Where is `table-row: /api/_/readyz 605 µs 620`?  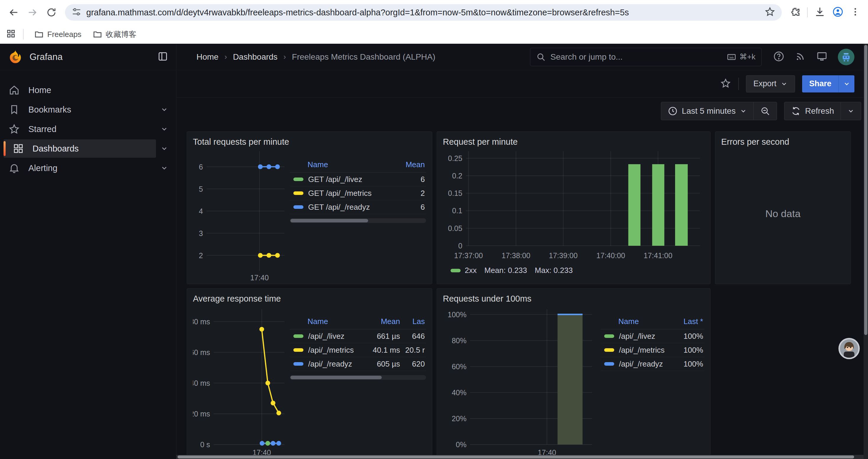
table-row: /api/_/readyz 605 µs 620 is located at coordinates (358, 364).